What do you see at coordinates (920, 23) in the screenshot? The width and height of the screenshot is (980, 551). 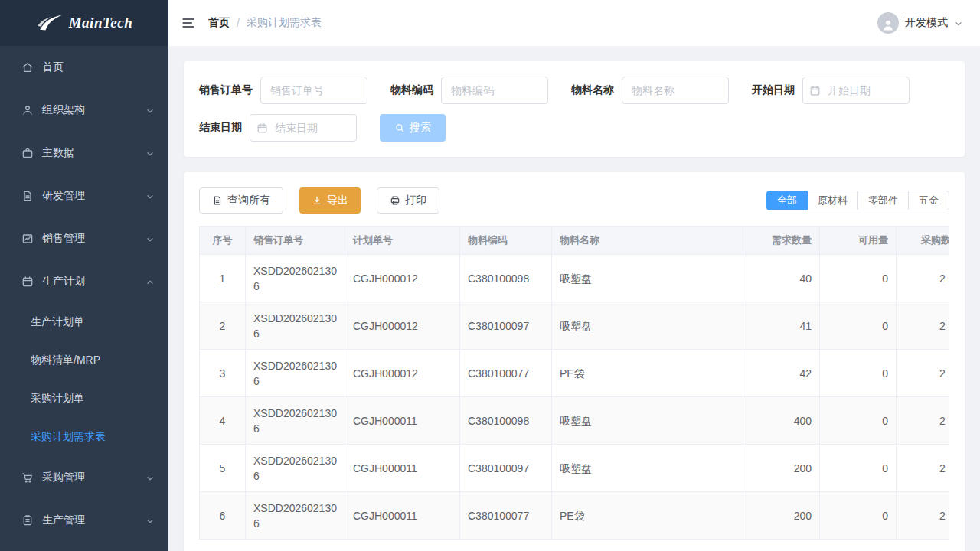 I see `user-menu: 开发模式` at bounding box center [920, 23].